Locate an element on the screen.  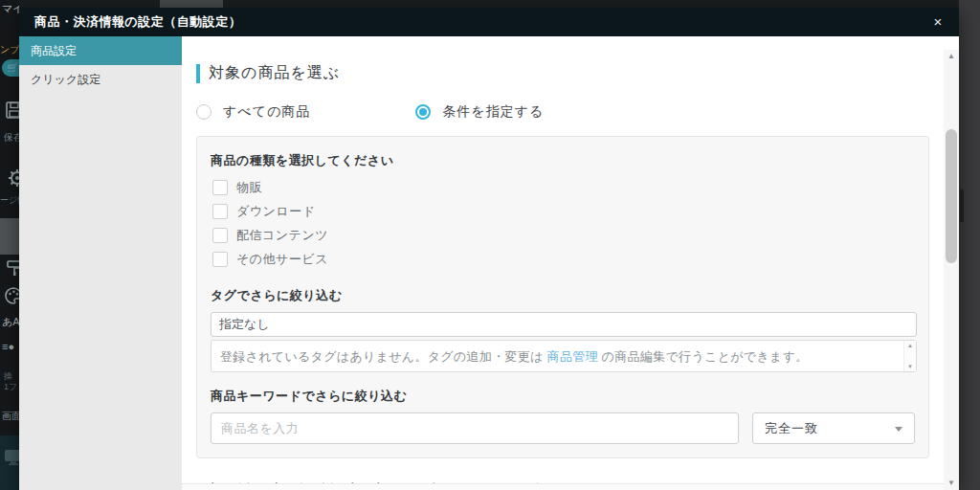
monitor-icon is located at coordinates (11, 457).